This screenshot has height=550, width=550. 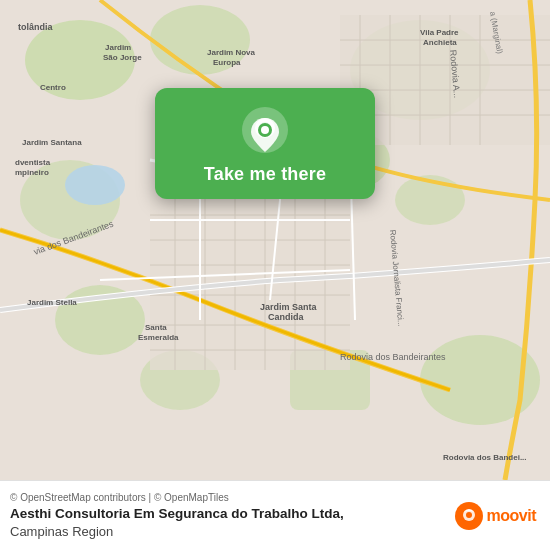 I want to click on svg-text: dventista, so click(x=33, y=162).